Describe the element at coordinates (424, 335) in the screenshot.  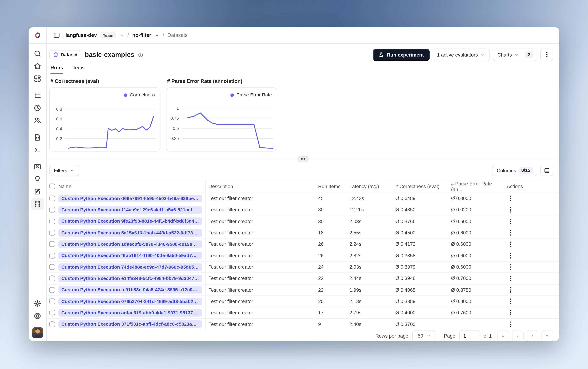
I see `rows-per-page-select: 50` at that location.